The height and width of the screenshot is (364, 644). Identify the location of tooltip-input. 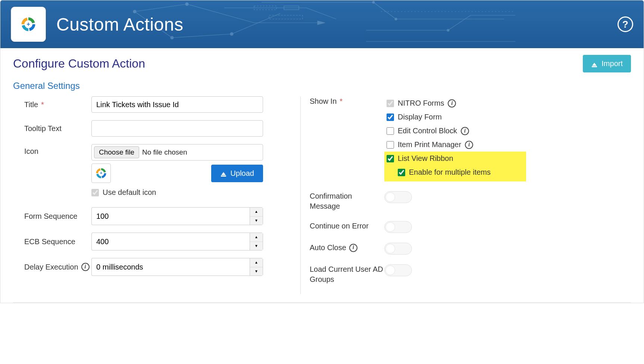
(177, 128).